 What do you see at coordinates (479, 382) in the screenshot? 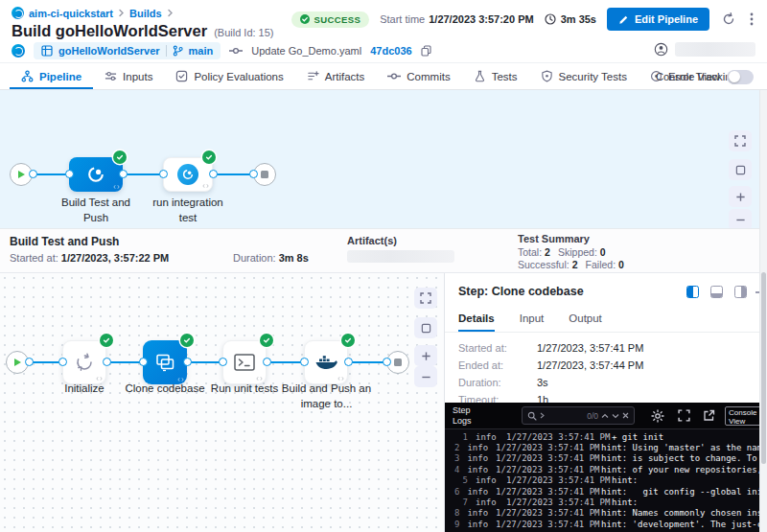
I see `field-label: Duration:` at bounding box center [479, 382].